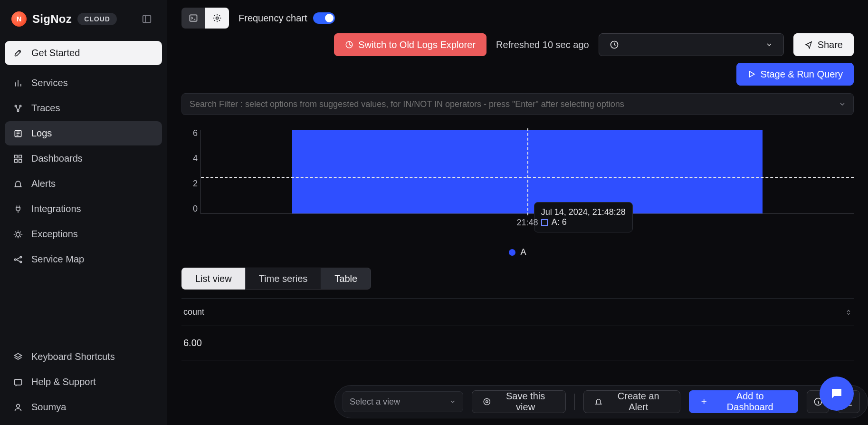 This screenshot has height=425, width=868. What do you see at coordinates (375, 402) in the screenshot?
I see `select-view-placeholder: Select a view` at bounding box center [375, 402].